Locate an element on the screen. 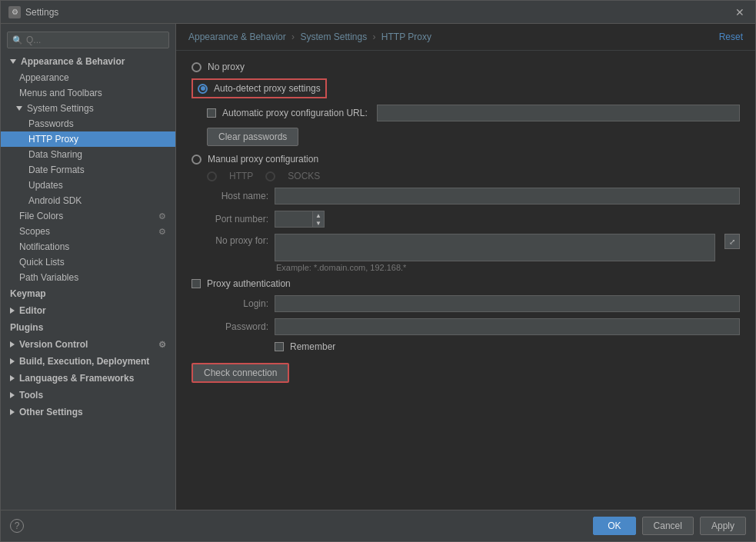  ok-button: OK is located at coordinates (614, 526).